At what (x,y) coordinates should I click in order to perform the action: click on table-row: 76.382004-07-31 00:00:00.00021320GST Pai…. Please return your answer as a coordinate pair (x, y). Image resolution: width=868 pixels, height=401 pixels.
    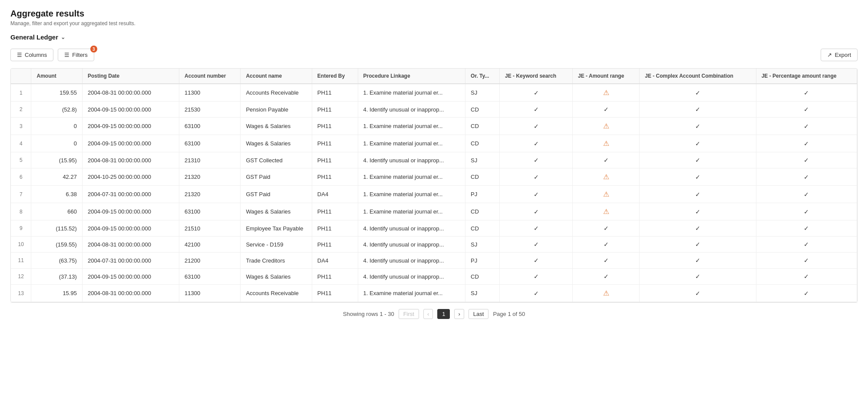
    Looking at the image, I should click on (434, 194).